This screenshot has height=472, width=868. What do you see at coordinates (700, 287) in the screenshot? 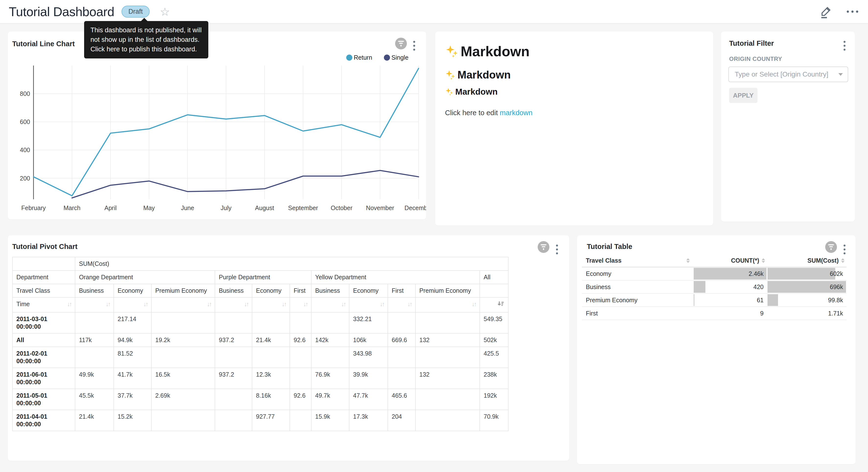
I see `count-bar` at bounding box center [700, 287].